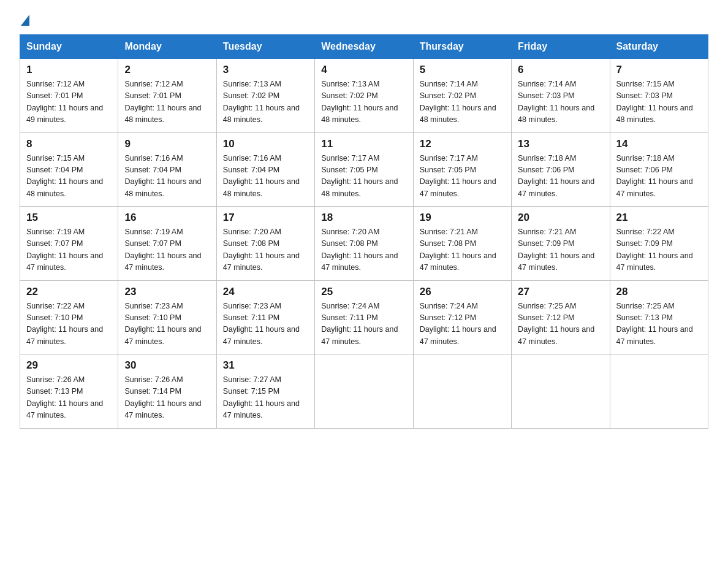  Describe the element at coordinates (462, 218) in the screenshot. I see `day-number: 19` at that location.